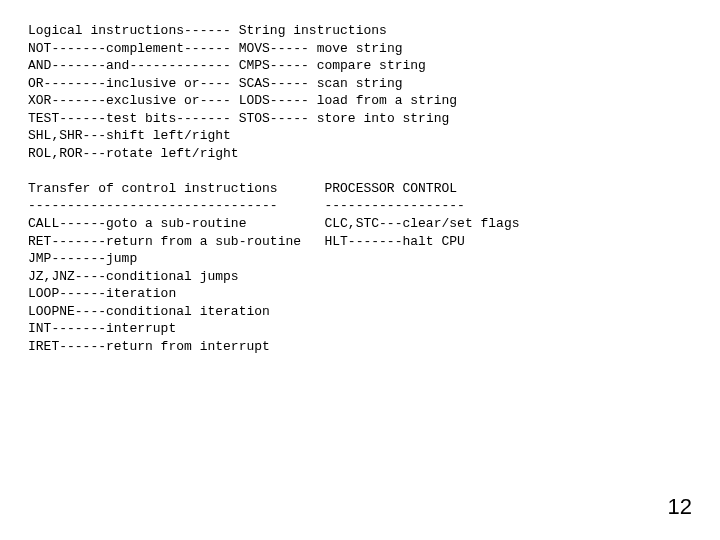  What do you see at coordinates (130, 100) in the screenshot?
I see `b1-l5: XOR-------exclusive or----` at bounding box center [130, 100].